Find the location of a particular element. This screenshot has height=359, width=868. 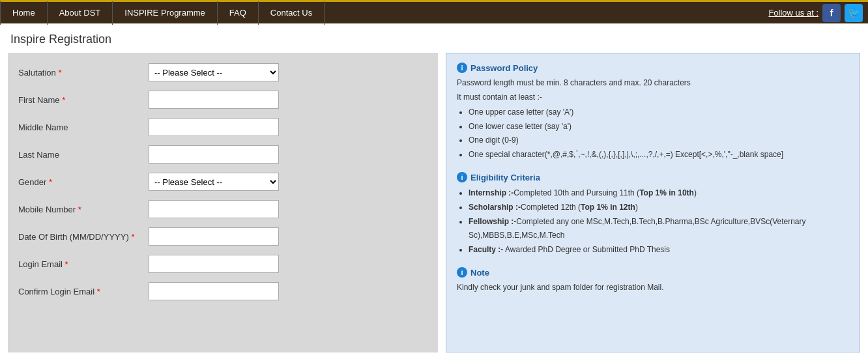

eligibility-title: i Eligibility Criteria is located at coordinates (653, 177).